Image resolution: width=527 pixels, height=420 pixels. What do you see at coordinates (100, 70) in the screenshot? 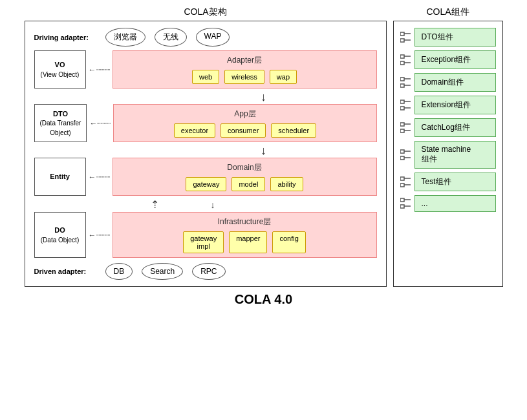
I see `vo-arrow: ←┈┈┈` at bounding box center [100, 70].